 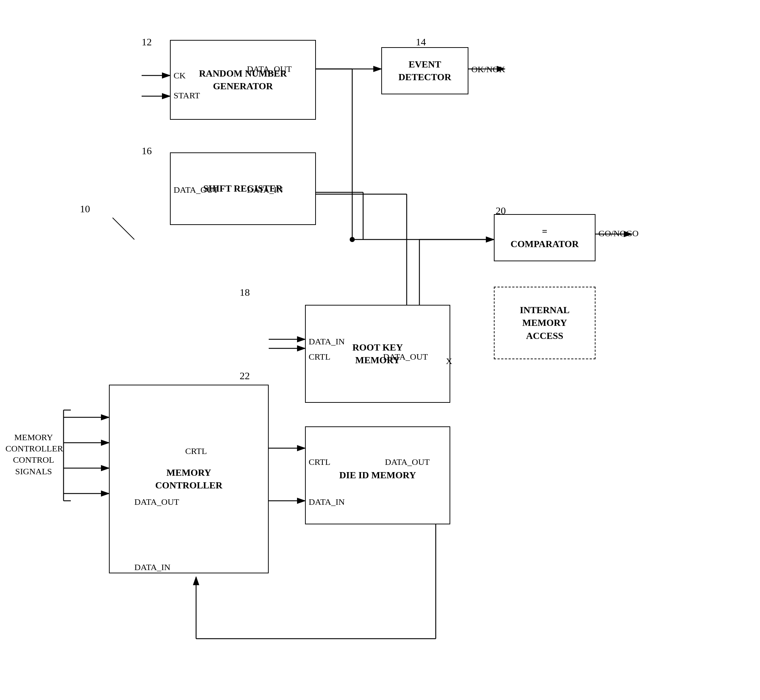 What do you see at coordinates (545, 238) in the screenshot?
I see `comparator-label: =COMPARATOR` at bounding box center [545, 238].